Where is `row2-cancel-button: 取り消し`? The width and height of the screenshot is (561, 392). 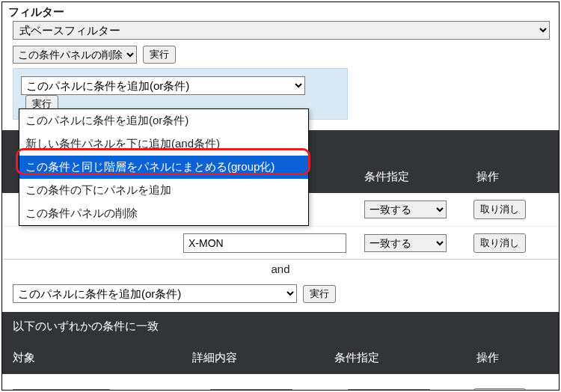
row2-cancel-button: 取り消し is located at coordinates (500, 243).